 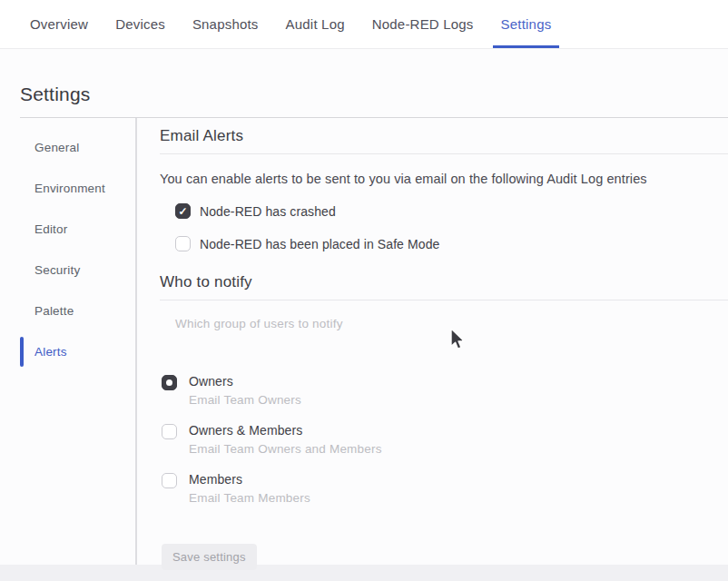 I want to click on radio-label: Owners, so click(x=245, y=381).